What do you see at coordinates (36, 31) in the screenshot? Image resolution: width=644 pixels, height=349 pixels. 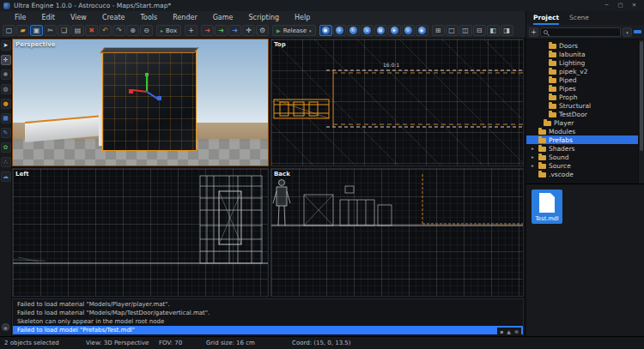 I see `save-button: ▣` at bounding box center [36, 31].